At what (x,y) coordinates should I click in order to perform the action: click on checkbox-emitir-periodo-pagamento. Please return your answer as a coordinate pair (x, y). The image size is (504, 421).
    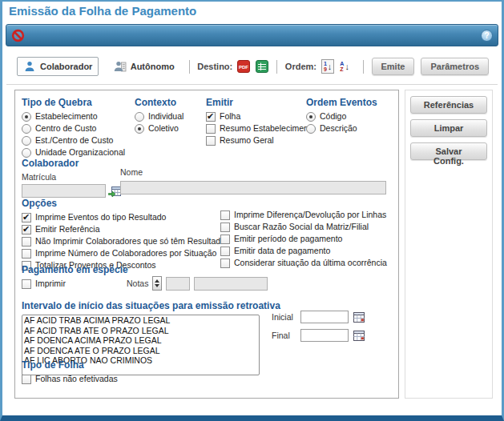
    Looking at the image, I should click on (225, 239).